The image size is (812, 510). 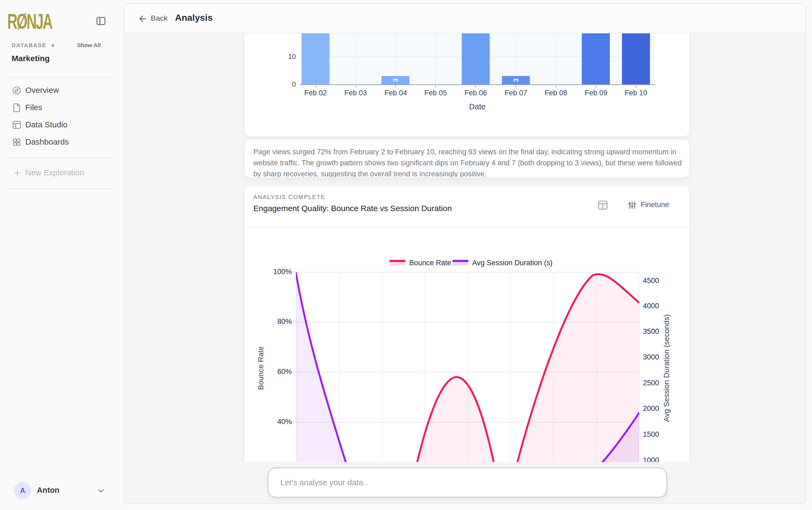 I want to click on left-tick-label: 60%, so click(x=280, y=372).